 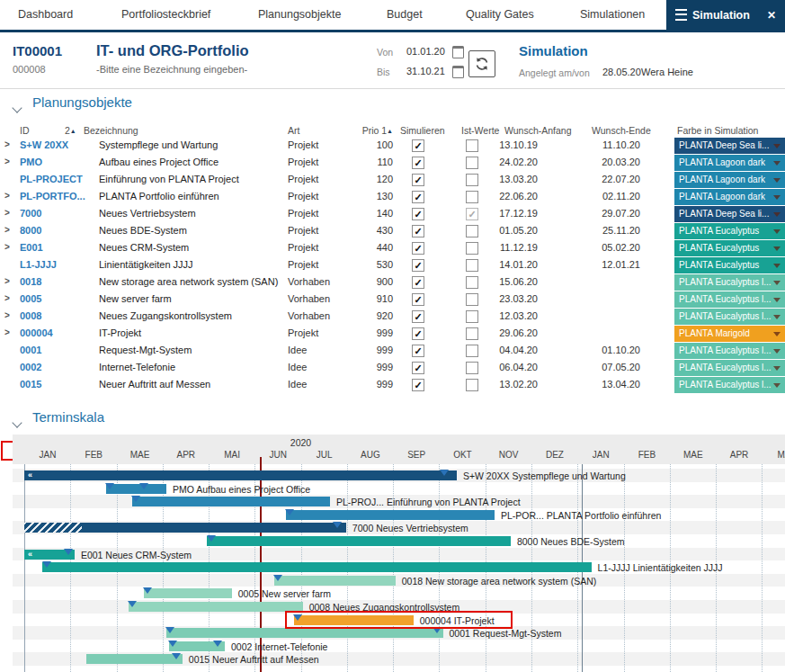 What do you see at coordinates (621, 130) in the screenshot?
I see `col-wunsch-ende: Wunsch-Ende` at bounding box center [621, 130].